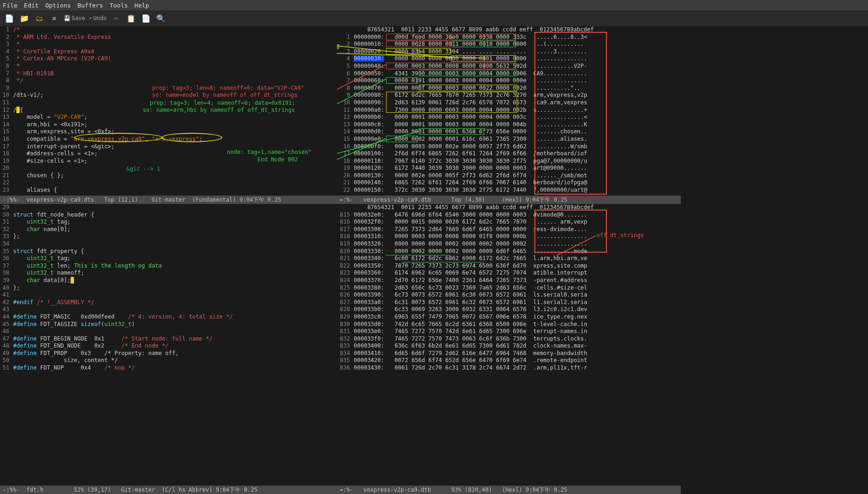  I want to click on code-line: 39 char data[0];, so click(168, 281).